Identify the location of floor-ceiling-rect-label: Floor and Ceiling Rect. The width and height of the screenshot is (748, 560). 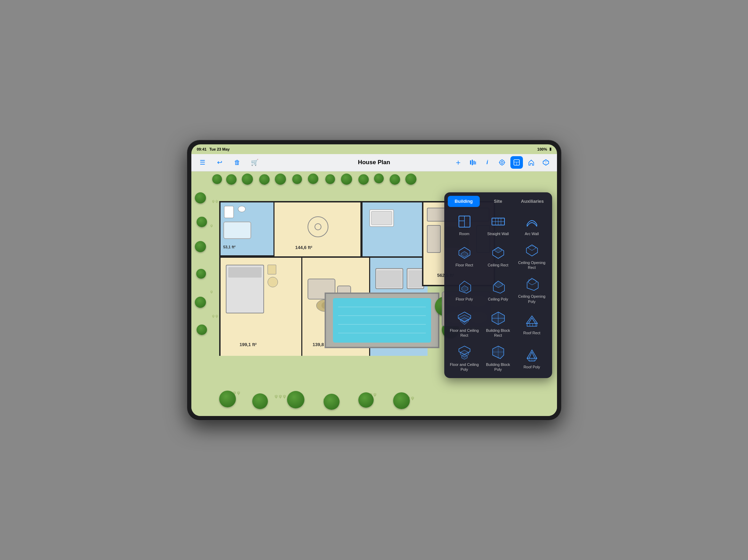
(464, 333).